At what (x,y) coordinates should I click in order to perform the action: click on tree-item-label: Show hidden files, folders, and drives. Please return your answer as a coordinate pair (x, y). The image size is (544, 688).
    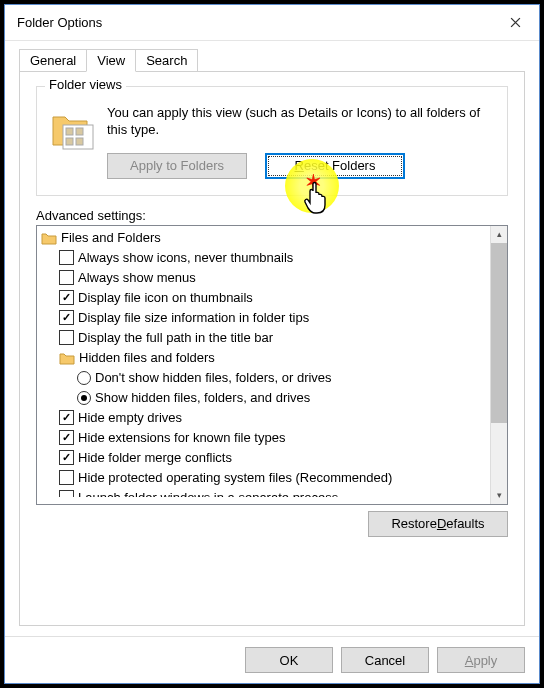
    Looking at the image, I should click on (202, 398).